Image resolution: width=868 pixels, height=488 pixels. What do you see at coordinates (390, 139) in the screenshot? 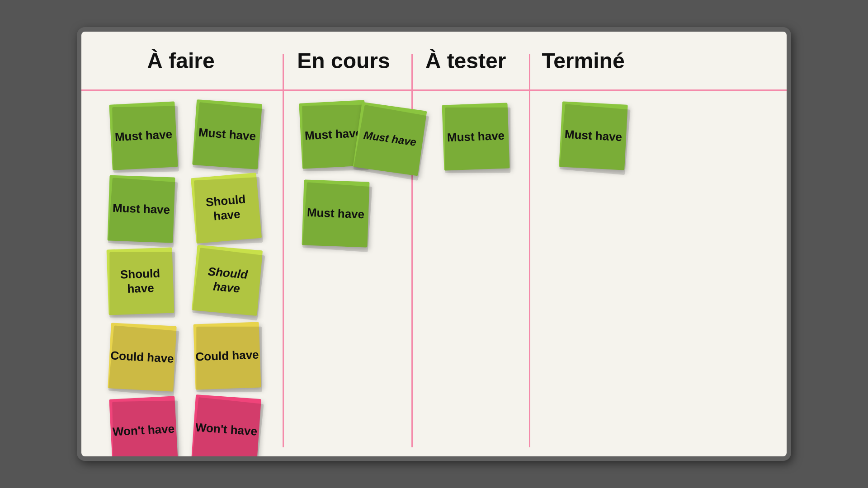
I see `sticky-encours-2: Must have` at bounding box center [390, 139].